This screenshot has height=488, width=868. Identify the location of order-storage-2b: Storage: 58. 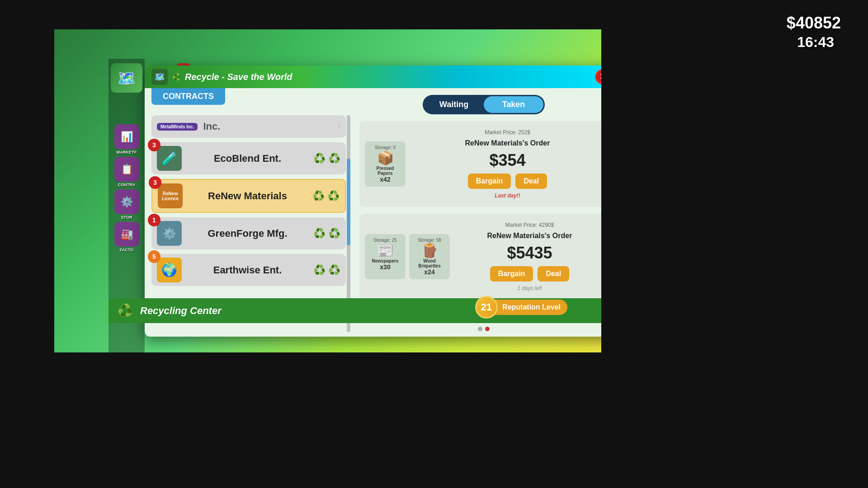
(429, 240).